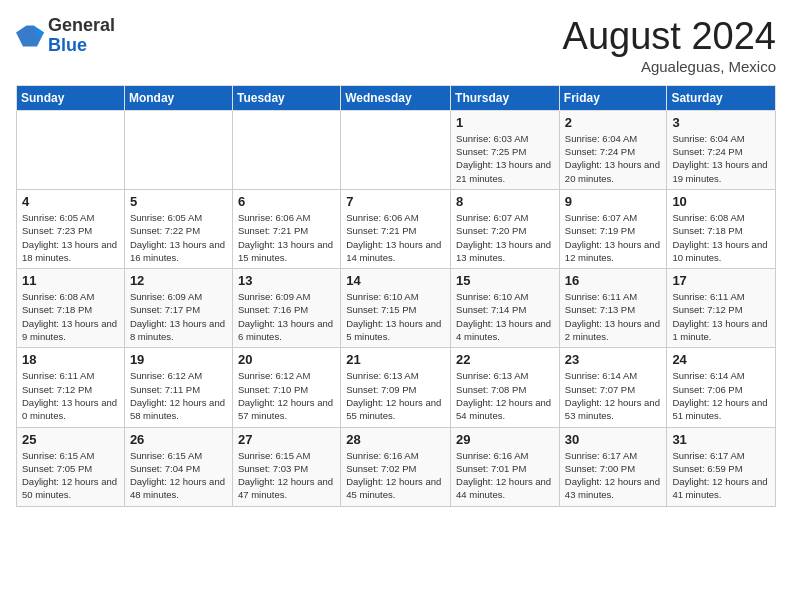 The height and width of the screenshot is (612, 792). I want to click on day-info: Sunrise: 6:17 AMSunset: 7:00 PMDaylight:…, so click(614, 476).